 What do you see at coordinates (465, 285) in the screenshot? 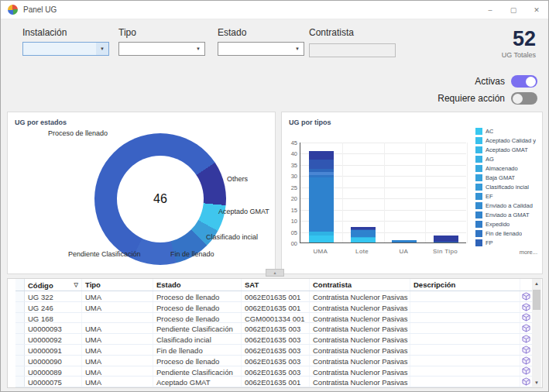
I see `column-header-descripción: Descripción` at bounding box center [465, 285].